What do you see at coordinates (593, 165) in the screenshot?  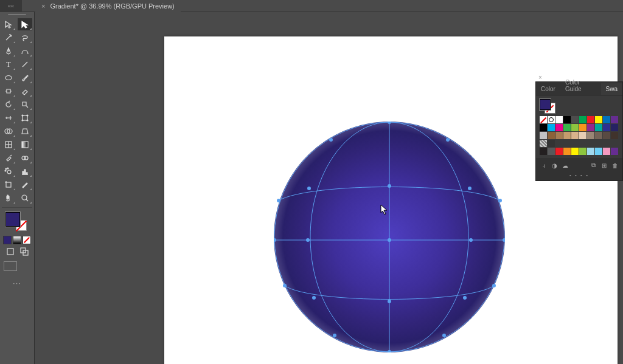 I see `footer-new-group-icon: ⧉` at bounding box center [593, 165].